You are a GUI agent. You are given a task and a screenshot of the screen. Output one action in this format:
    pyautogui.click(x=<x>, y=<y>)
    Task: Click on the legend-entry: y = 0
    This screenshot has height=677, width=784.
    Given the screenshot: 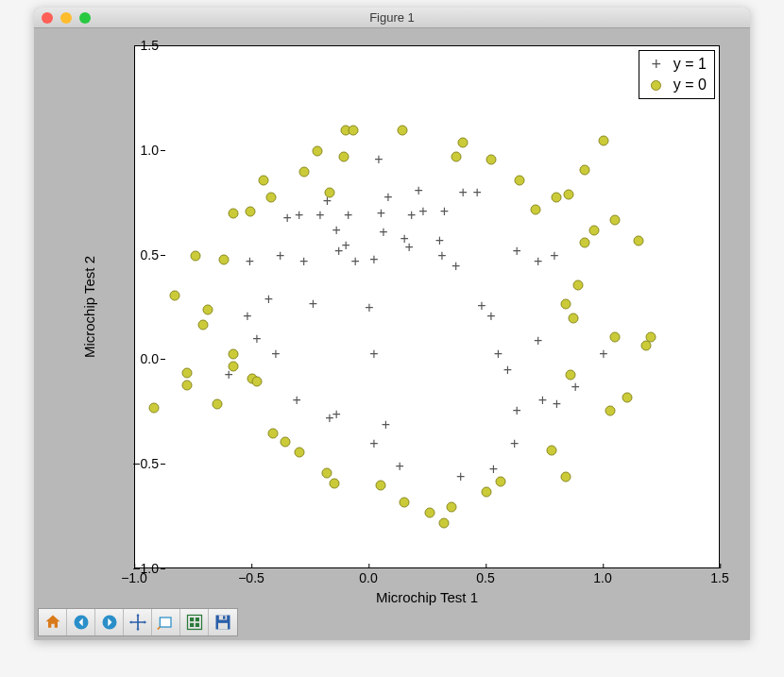 What is the action you would take?
    pyautogui.click(x=676, y=85)
    